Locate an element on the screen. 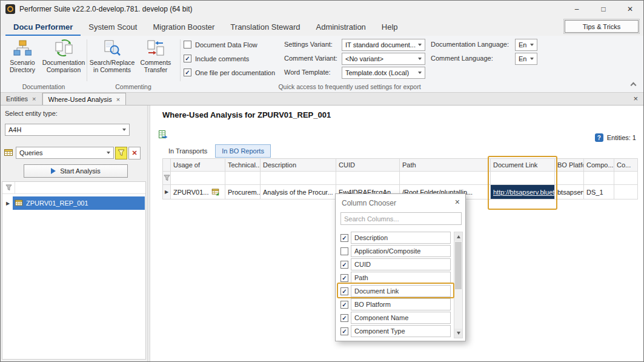  option-include-comments: ✓ Include comments is located at coordinates (216, 58).